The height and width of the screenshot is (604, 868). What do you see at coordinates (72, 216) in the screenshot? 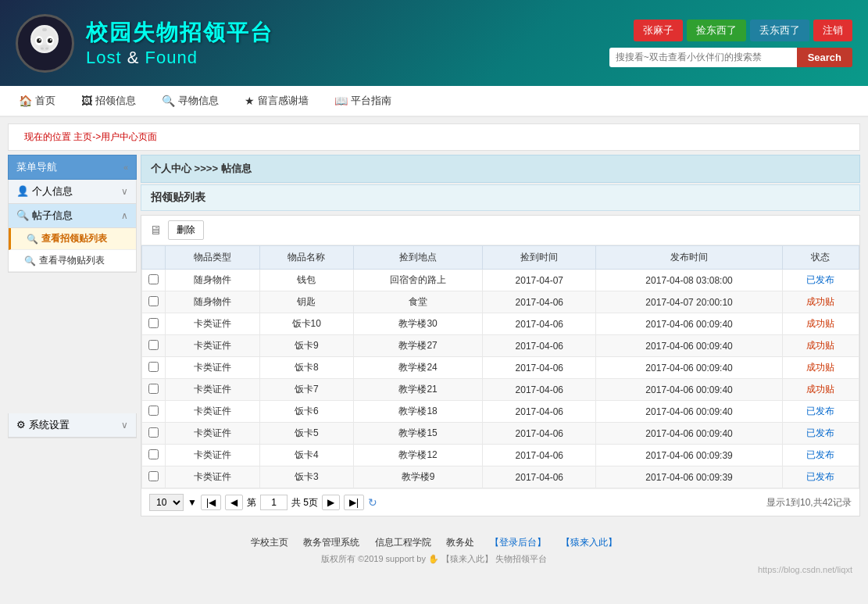
I see `sidebar-item-posts: 🔍 帖子信息 ∧` at bounding box center [72, 216].